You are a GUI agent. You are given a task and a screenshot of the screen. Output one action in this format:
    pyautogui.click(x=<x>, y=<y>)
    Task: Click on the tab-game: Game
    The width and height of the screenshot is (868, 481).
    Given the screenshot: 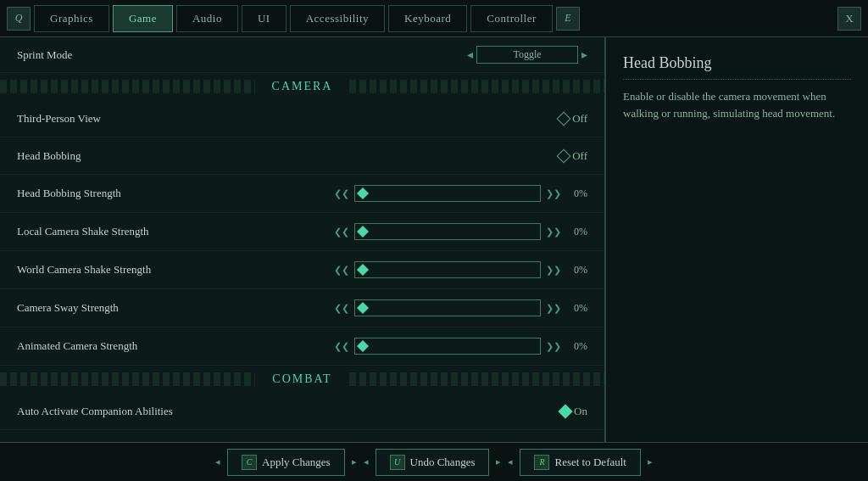 What is the action you would take?
    pyautogui.click(x=142, y=19)
    